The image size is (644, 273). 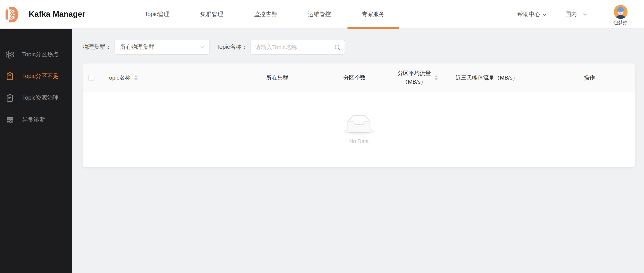 I want to click on sidebar-item-topic-resource-governance: Topic资源治理, so click(x=36, y=98).